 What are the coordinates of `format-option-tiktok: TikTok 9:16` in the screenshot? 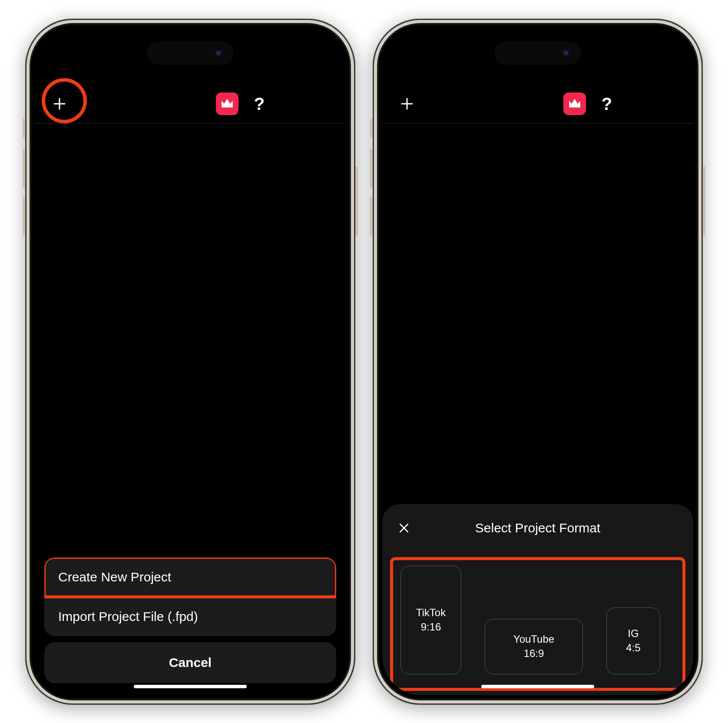 It's located at (431, 620).